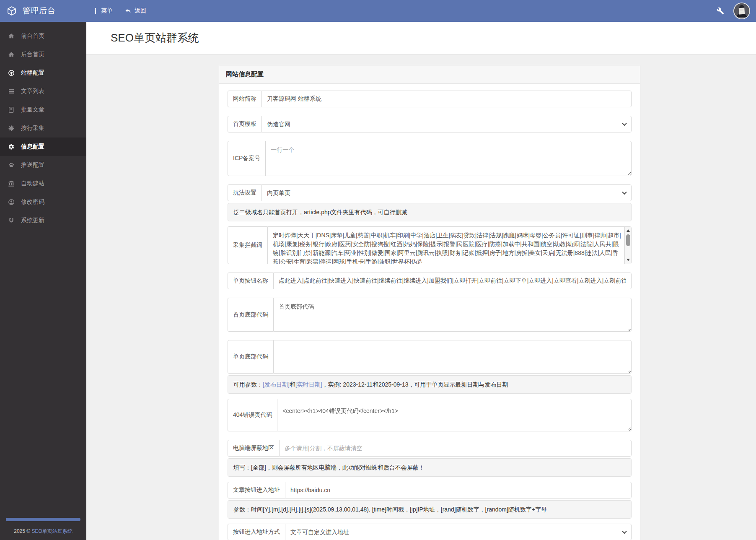  I want to click on field-label-page-footer-code: 单页底部代码, so click(251, 357).